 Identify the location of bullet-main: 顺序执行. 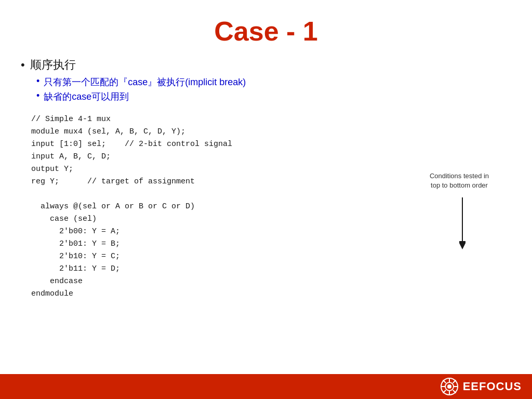
(266, 65).